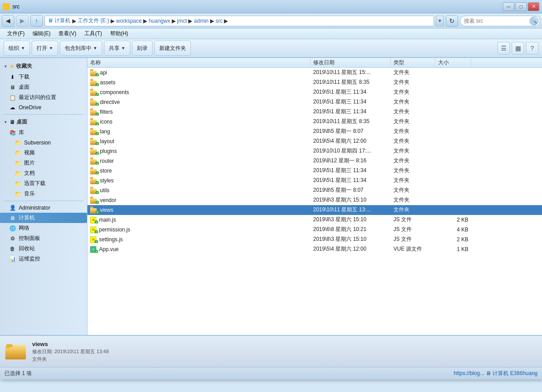 The image size is (542, 392). What do you see at coordinates (81, 48) in the screenshot?
I see `include-library-button: 包含到库中 ▼` at bounding box center [81, 48].